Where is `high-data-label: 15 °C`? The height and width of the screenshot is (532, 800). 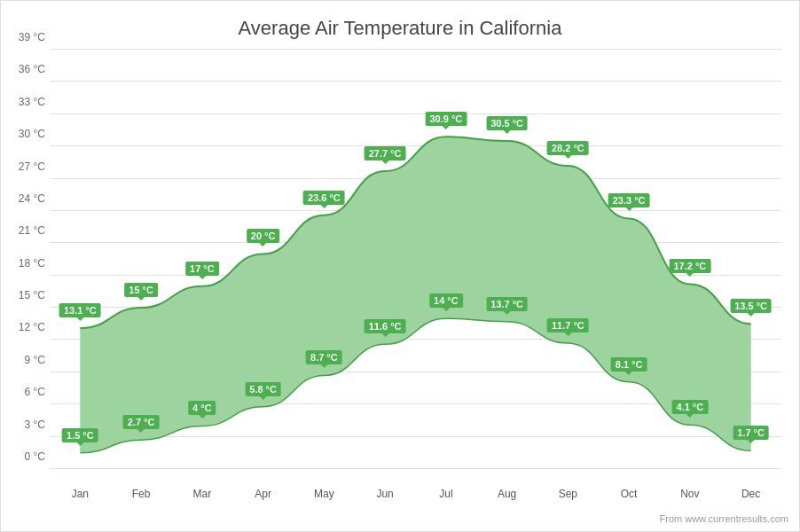 high-data-label: 15 °C is located at coordinates (141, 290).